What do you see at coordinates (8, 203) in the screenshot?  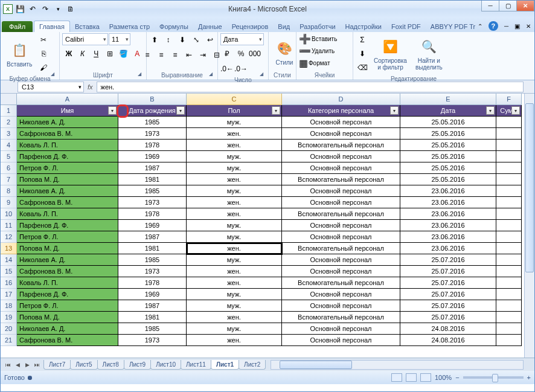 I see `row-header: 9` at bounding box center [8, 203].